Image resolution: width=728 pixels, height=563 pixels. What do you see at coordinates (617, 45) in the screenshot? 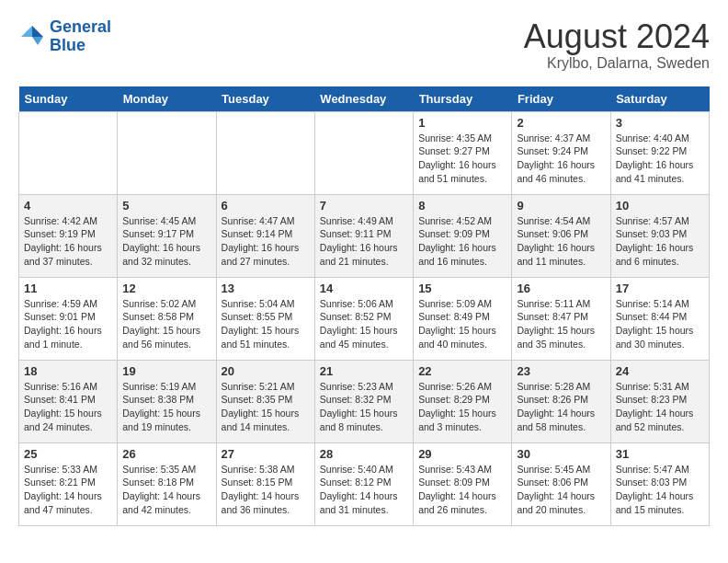
I see `title-block: August 2024 Krylbo, Dalarna, Sweden` at bounding box center [617, 45].